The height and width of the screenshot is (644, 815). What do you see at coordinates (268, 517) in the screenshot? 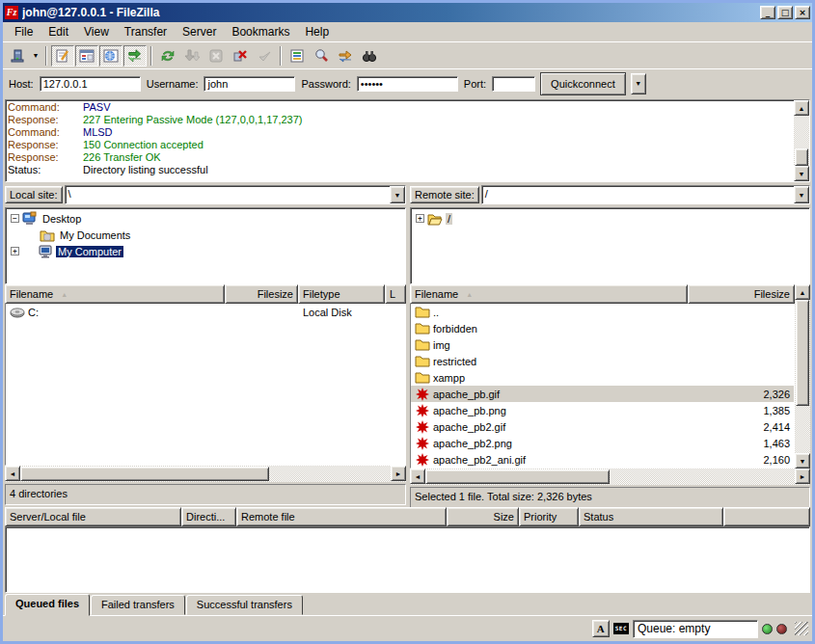
I see `column-label: Remote file` at bounding box center [268, 517].